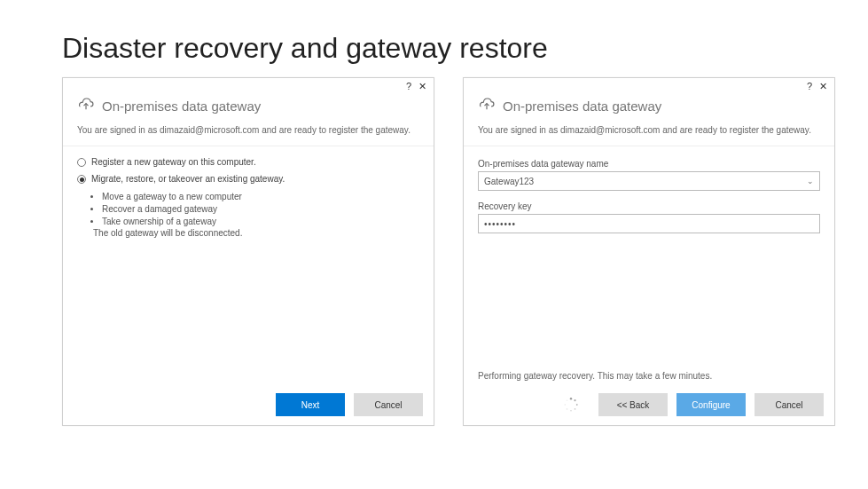  What do you see at coordinates (571, 405) in the screenshot?
I see `spinner-icon` at bounding box center [571, 405].